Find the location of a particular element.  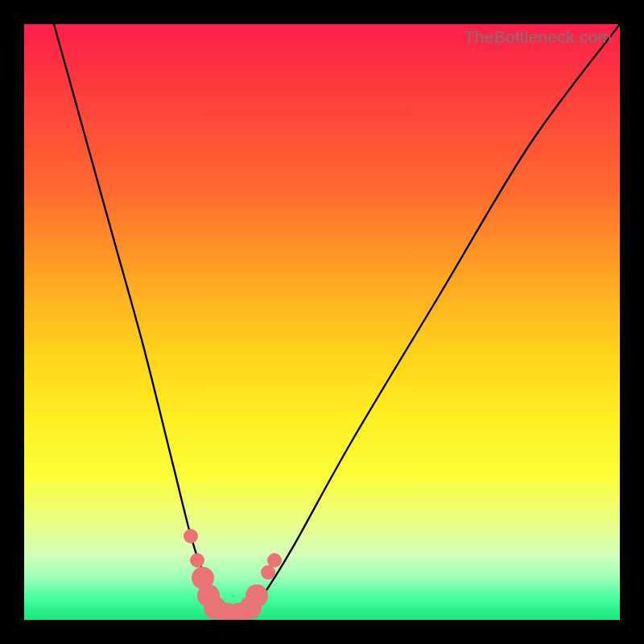

watermark-text: TheBottleneck.com is located at coordinates (538, 37).